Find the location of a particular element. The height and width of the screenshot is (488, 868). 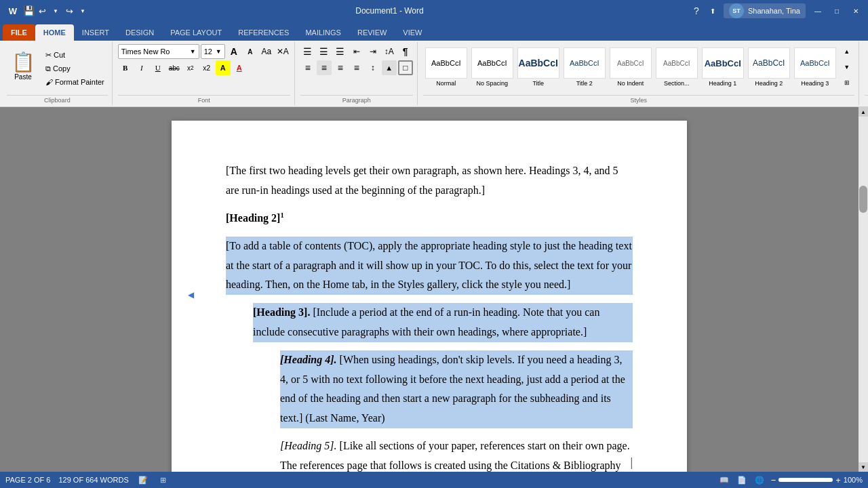

web-layout-icon: 🌐 is located at coordinates (760, 480).